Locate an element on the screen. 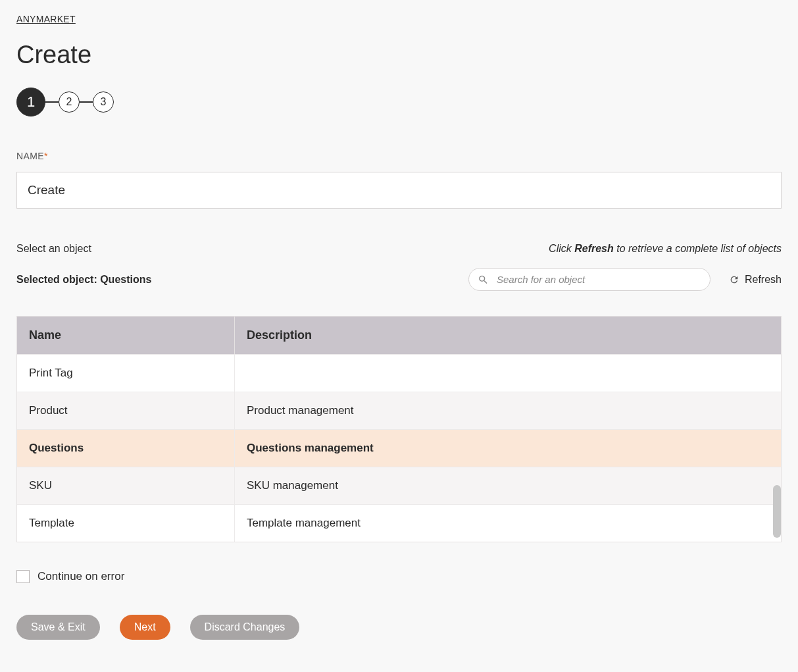 Image resolution: width=798 pixels, height=672 pixels. breadcrumb: ANYMARKET is located at coordinates (46, 19).